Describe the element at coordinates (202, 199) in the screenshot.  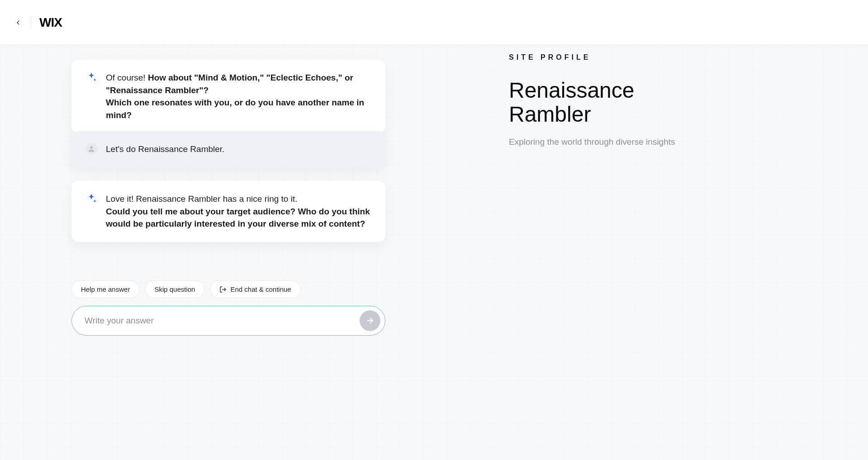
I see `ai2-intro: Love it! Renaissance Rambler has a nice …` at that location.